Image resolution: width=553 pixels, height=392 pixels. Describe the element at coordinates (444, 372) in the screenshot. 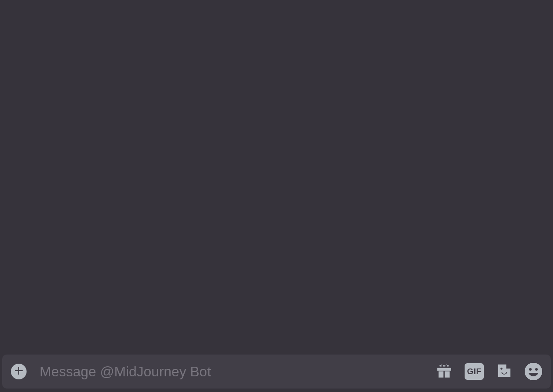

I see `gift-icon` at that location.